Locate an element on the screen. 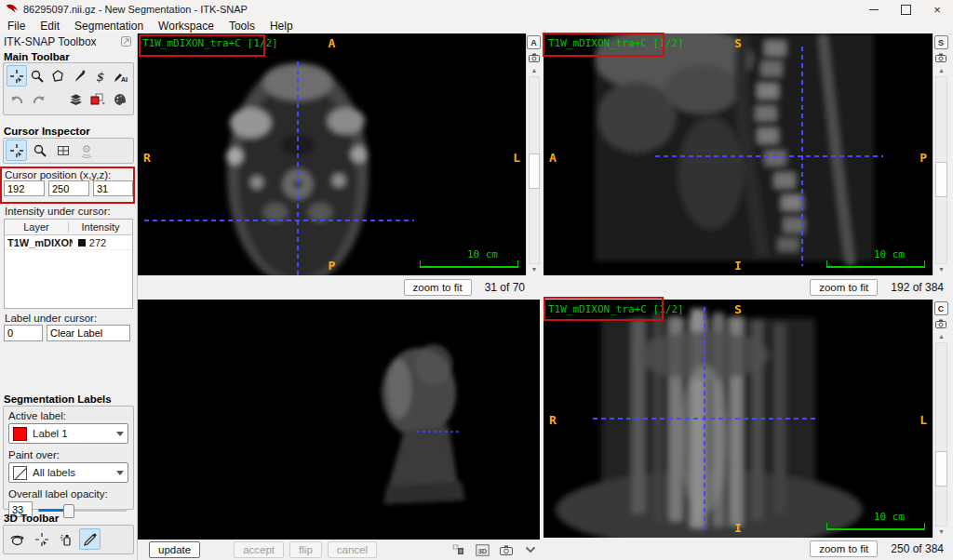 This screenshot has height=560, width=953. grid-view-icon is located at coordinates (63, 151).